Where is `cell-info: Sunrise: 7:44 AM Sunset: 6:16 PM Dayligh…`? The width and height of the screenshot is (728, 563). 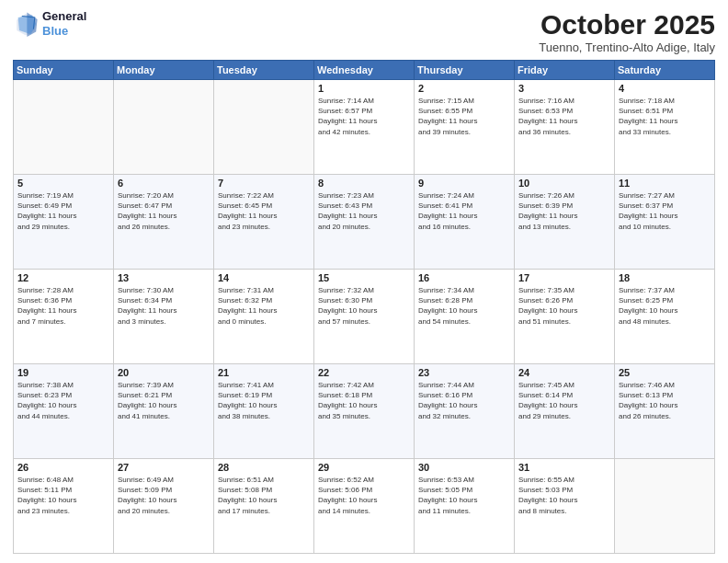
cell-info: Sunrise: 7:44 AM Sunset: 6:16 PM Dayligh… is located at coordinates (464, 401).